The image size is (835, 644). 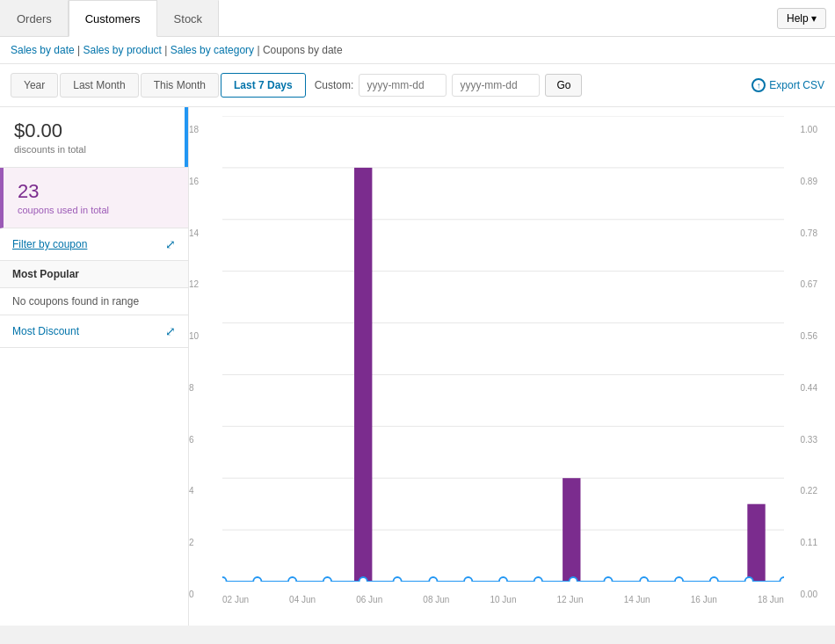 What do you see at coordinates (206, 490) in the screenshot?
I see `y-label-left: 4` at bounding box center [206, 490].